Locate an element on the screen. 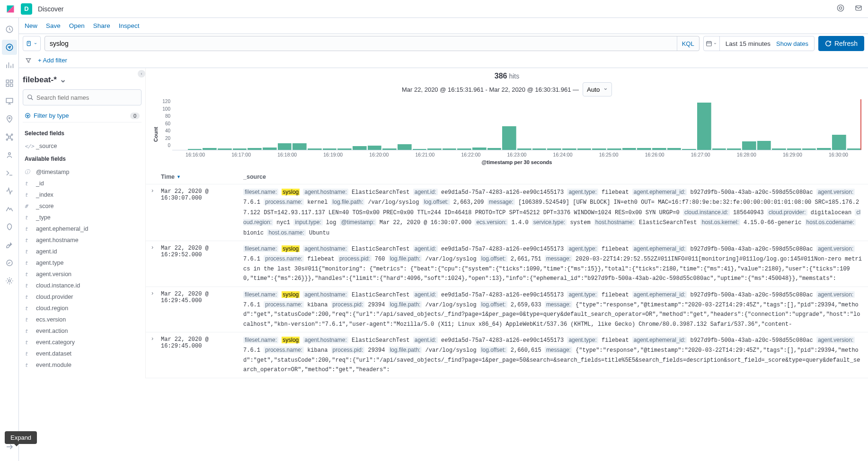 This screenshot has height=461, width=868. calendar-button is located at coordinates (712, 43).